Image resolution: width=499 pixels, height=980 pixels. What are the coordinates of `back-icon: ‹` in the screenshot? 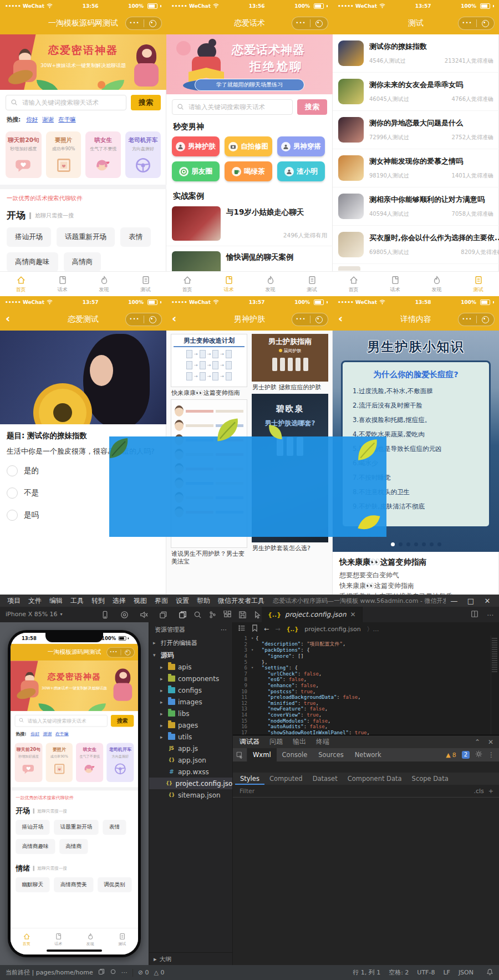 It's located at (340, 318).